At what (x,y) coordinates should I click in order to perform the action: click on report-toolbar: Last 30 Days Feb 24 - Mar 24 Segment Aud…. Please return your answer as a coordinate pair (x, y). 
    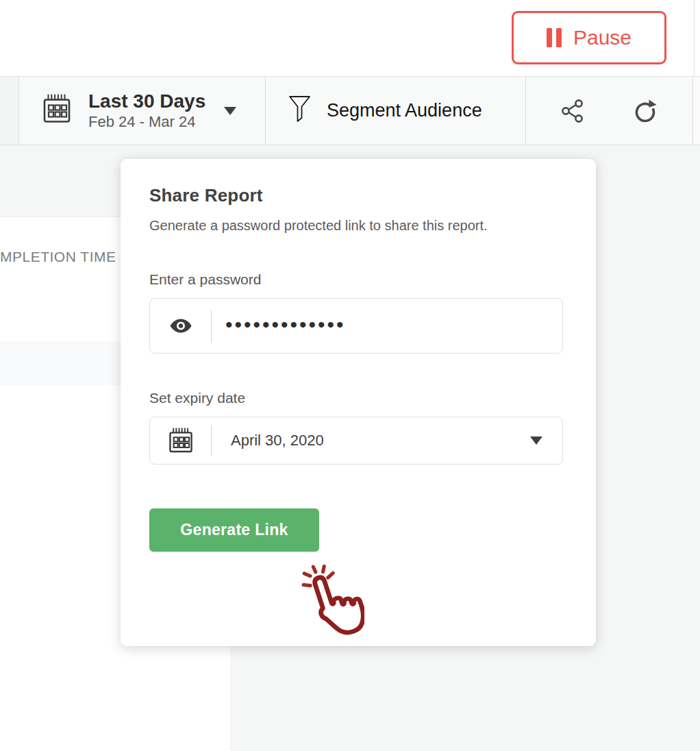
    Looking at the image, I should click on (350, 111).